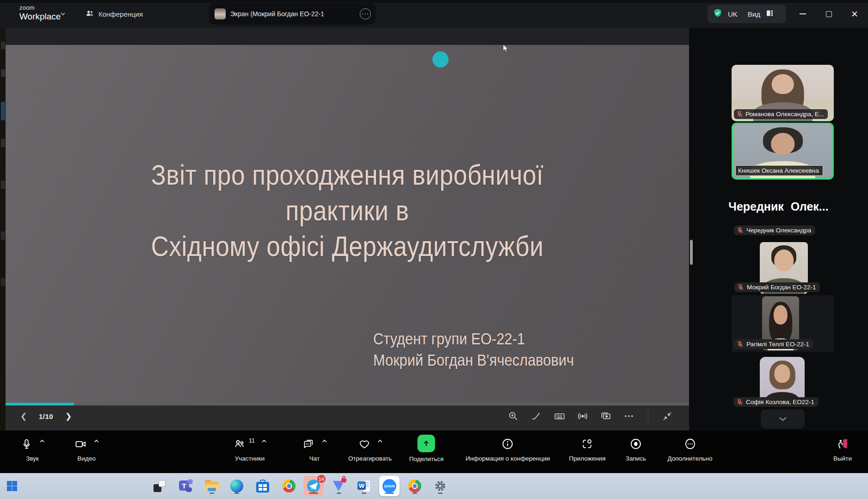 The image size is (868, 499). Describe the element at coordinates (250, 458) in the screenshot. I see `participants-label: Участники` at that location.